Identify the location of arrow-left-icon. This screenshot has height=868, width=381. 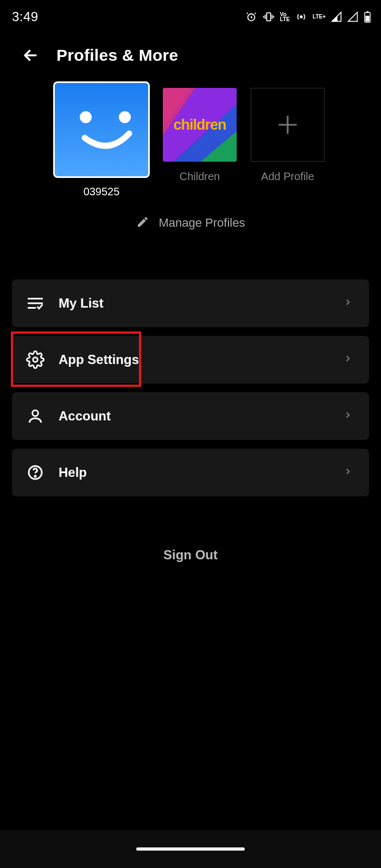
(30, 55).